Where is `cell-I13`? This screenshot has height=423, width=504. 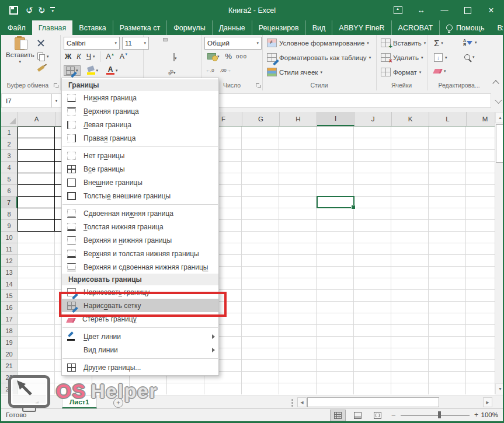
cell-I13 is located at coordinates (335, 272).